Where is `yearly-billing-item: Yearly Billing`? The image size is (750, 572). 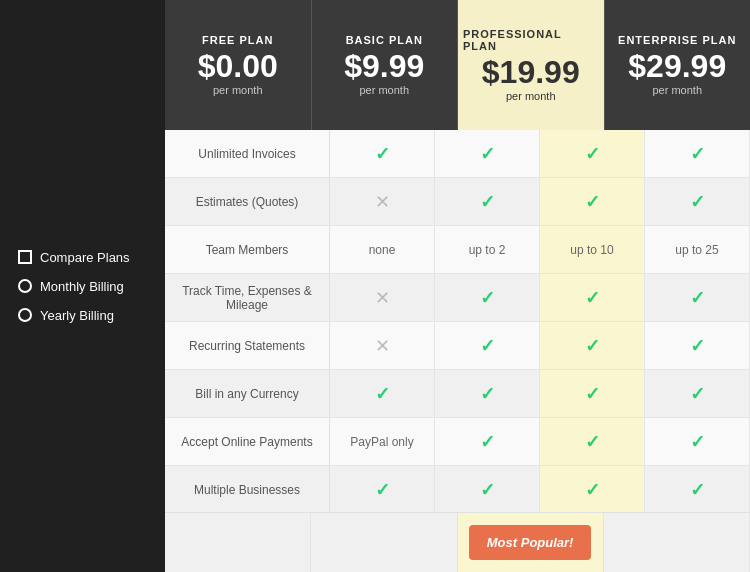
yearly-billing-item: Yearly Billing is located at coordinates (82, 316).